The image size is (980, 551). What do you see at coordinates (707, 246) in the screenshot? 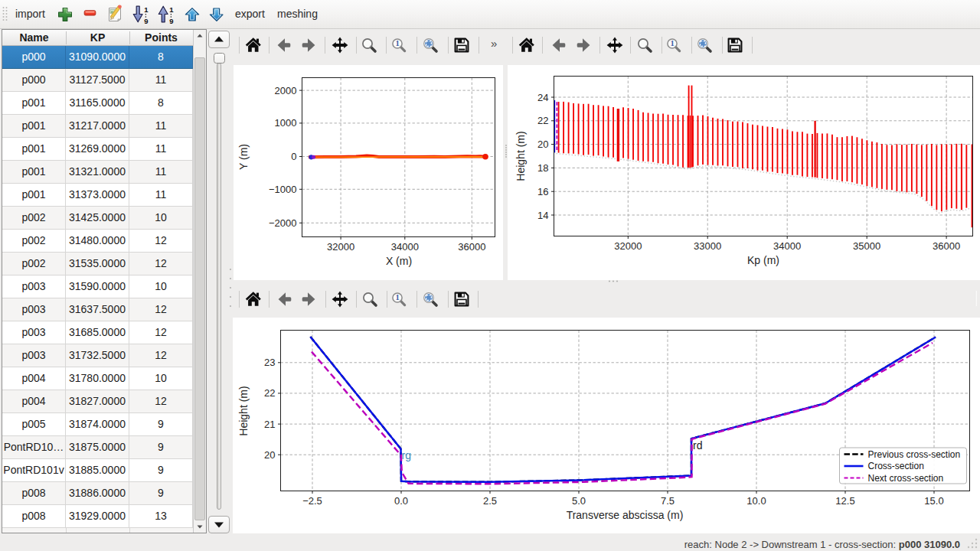
I see `svg-text: 33000` at bounding box center [707, 246].